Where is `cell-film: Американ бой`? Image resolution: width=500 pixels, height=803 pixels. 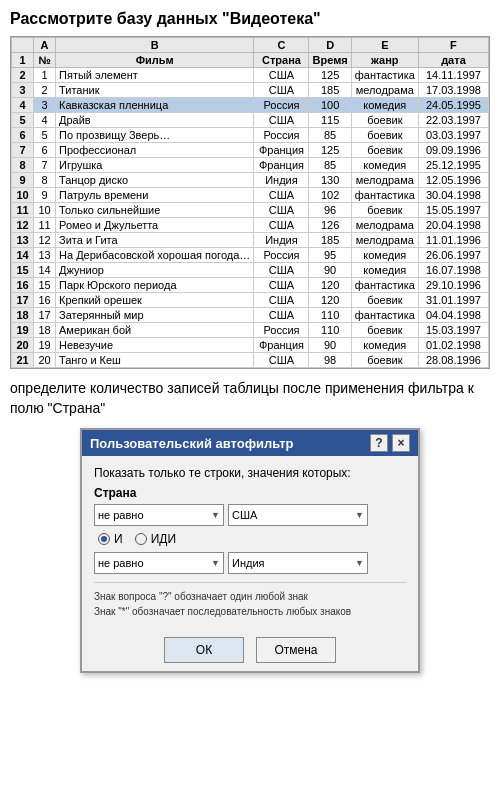 cell-film: Американ бой is located at coordinates (155, 330).